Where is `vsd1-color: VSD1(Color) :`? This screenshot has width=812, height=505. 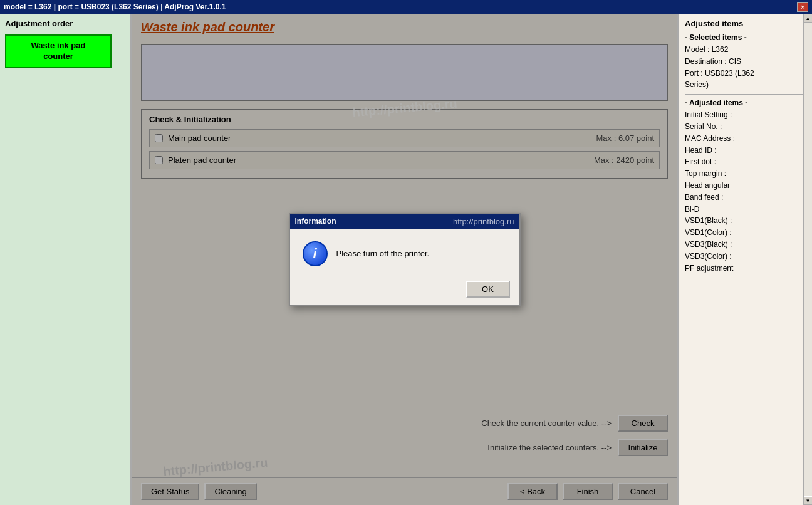 vsd1-color: VSD1(Color) : is located at coordinates (746, 233).